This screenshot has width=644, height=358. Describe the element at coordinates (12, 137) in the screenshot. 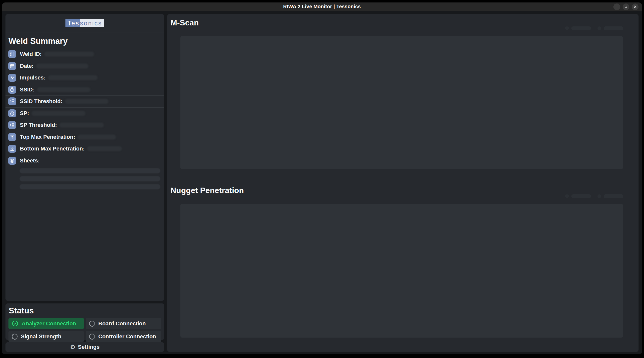

I see `arrow-up-bar-icon` at that location.